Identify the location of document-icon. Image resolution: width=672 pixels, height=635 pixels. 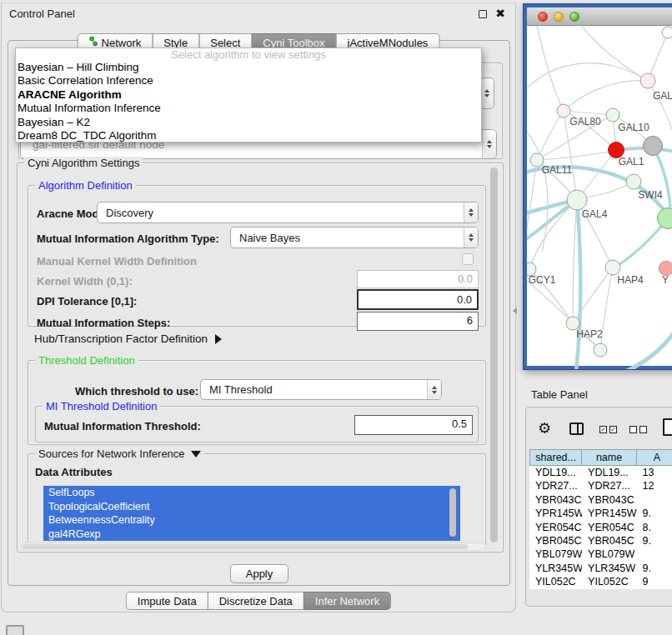
(667, 427).